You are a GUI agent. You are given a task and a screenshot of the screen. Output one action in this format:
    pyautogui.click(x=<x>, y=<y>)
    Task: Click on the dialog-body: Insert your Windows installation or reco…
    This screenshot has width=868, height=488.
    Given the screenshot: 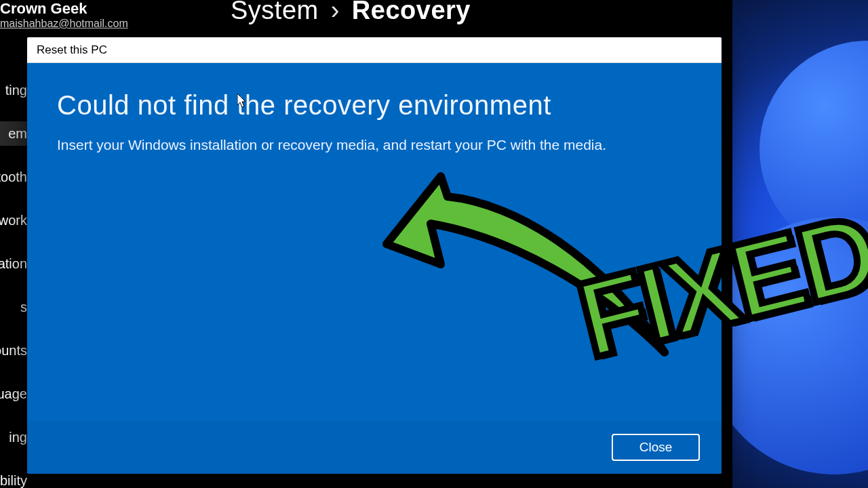 What is the action you would take?
    pyautogui.click(x=374, y=145)
    